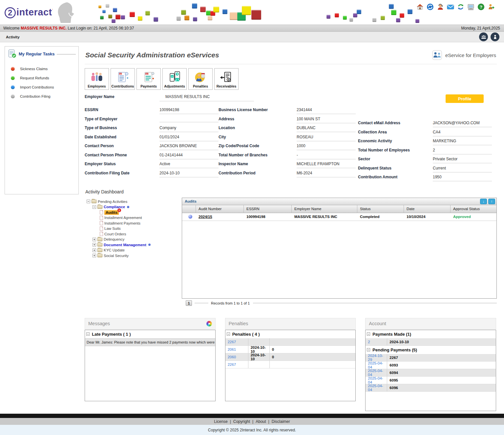 This screenshot has height=435, width=504. I want to click on field-label: Zip Code/Postal Code, so click(258, 146).